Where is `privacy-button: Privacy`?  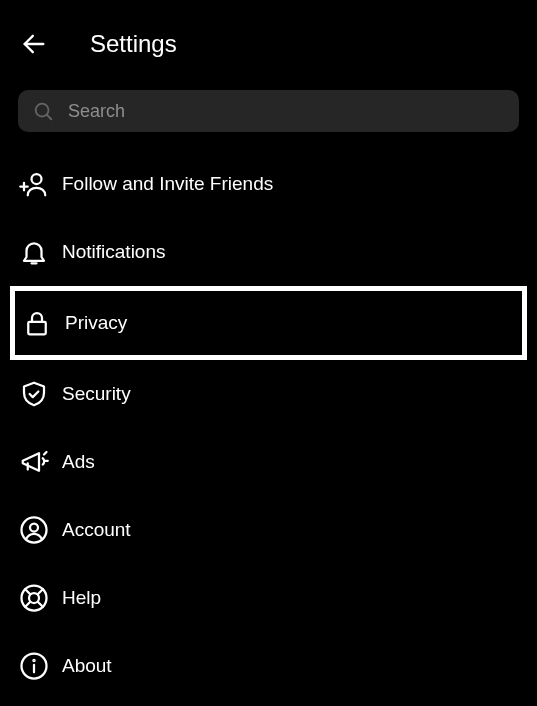 privacy-button: Privacy is located at coordinates (268, 323).